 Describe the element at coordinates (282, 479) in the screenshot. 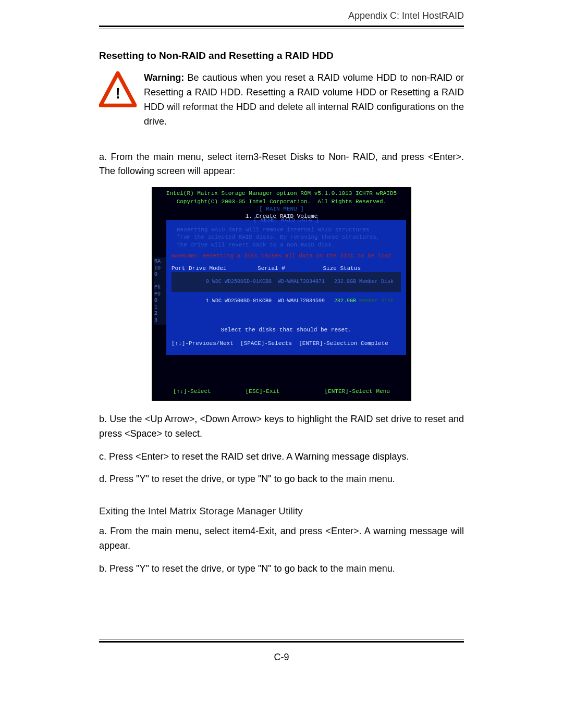

I see `step-d: d. Press "Y" to reset the drive, or type…` at that location.